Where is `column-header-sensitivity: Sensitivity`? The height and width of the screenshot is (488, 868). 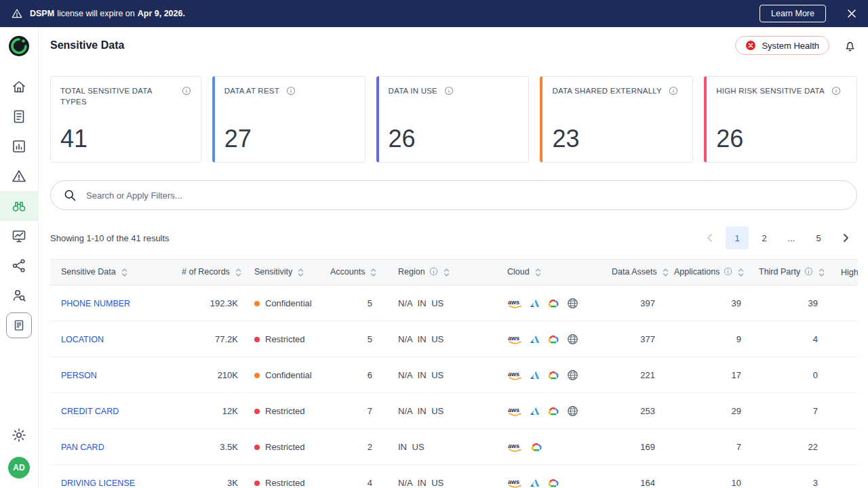
column-header-sensitivity: Sensitivity is located at coordinates (281, 272).